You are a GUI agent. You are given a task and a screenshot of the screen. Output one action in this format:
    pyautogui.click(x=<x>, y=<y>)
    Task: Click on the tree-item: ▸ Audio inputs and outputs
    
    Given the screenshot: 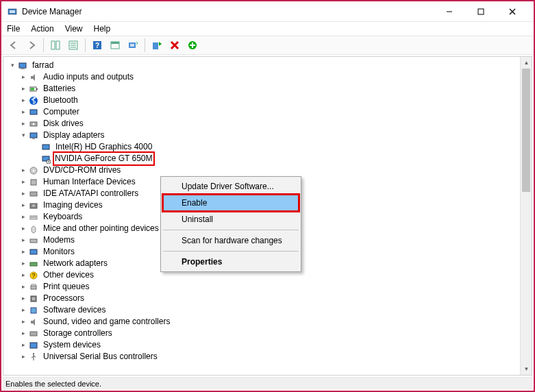 What is the action you would take?
    pyautogui.click(x=263, y=77)
    